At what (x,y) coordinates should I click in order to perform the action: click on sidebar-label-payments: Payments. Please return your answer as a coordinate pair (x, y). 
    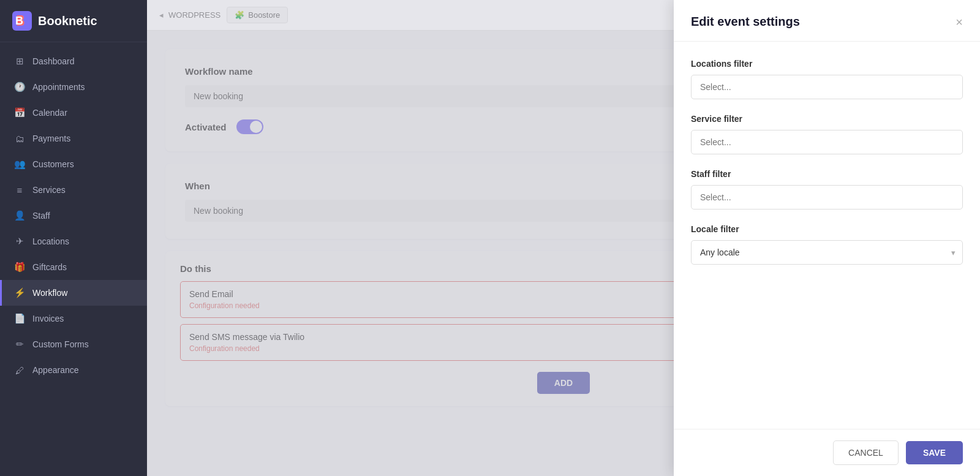
    Looking at the image, I should click on (51, 138).